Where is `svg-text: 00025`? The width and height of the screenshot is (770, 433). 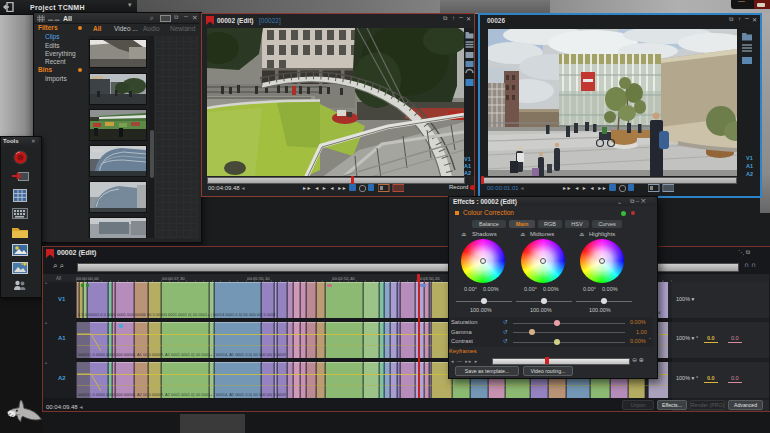
svg-text: 00025 is located at coordinates (98, 150).